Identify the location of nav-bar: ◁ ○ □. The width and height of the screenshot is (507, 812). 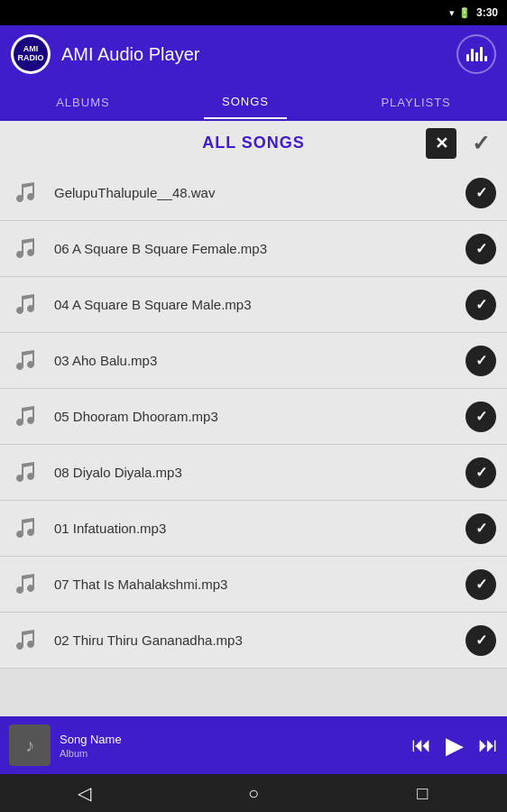
(254, 793).